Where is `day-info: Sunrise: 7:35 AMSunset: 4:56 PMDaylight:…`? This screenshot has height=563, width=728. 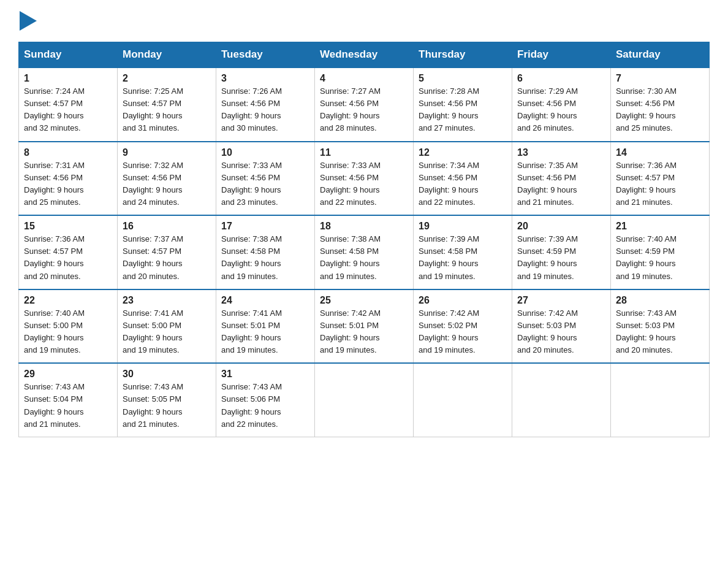
day-info: Sunrise: 7:35 AMSunset: 4:56 PMDaylight:… is located at coordinates (561, 184).